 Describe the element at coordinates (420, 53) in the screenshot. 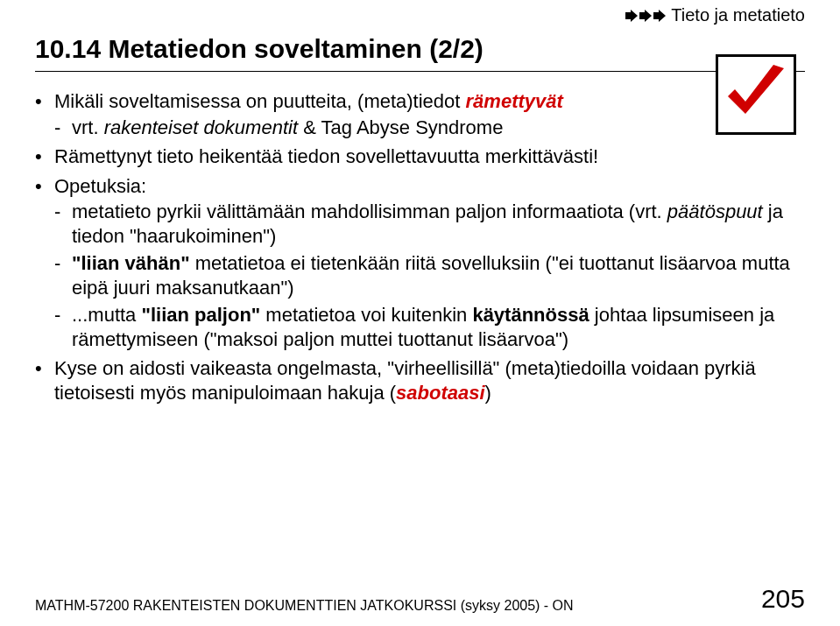

I see `slide-title-row: 10.14 Metatiedon soveltaminen (2/2)` at that location.